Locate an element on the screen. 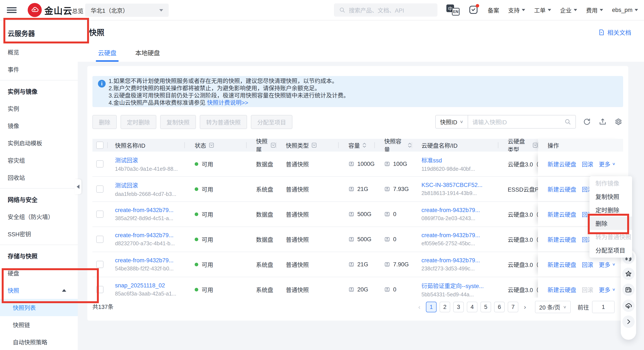 The image size is (644, 350). sidebar-item-事件: 事件 is located at coordinates (39, 70).